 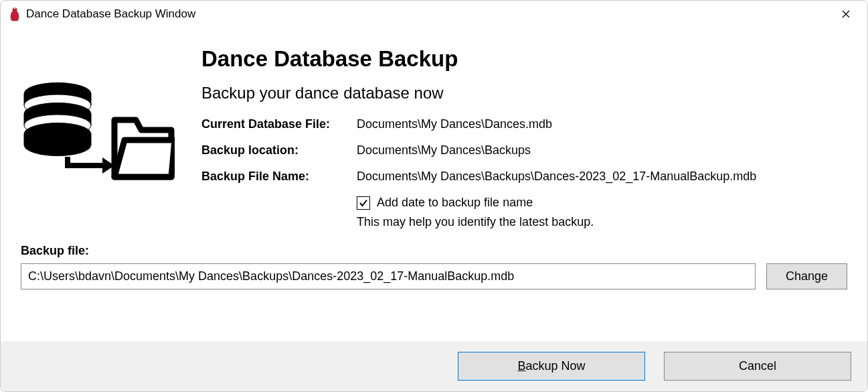 I want to click on file-input-row: Change, so click(x=434, y=276).